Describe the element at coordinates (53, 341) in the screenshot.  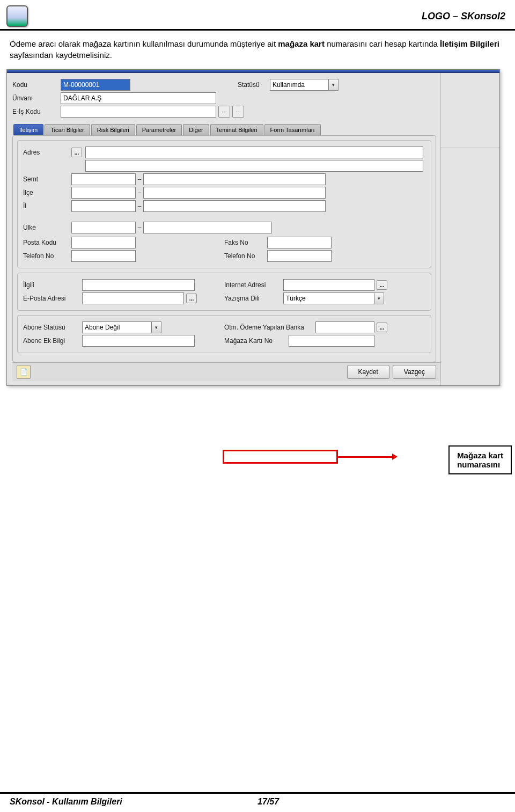
I see `abone-ek-label: Abone Ek Bilgi` at that location.